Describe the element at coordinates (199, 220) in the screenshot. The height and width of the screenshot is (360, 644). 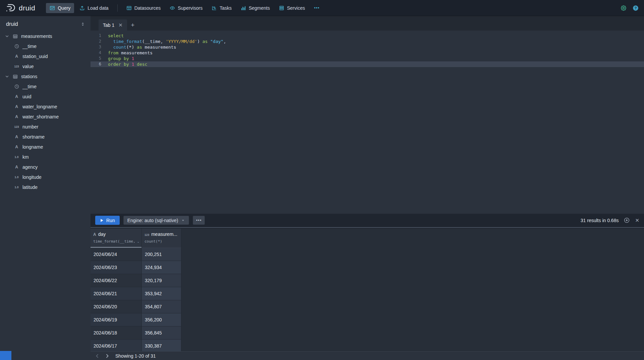
I see `query-more-button: •••` at that location.